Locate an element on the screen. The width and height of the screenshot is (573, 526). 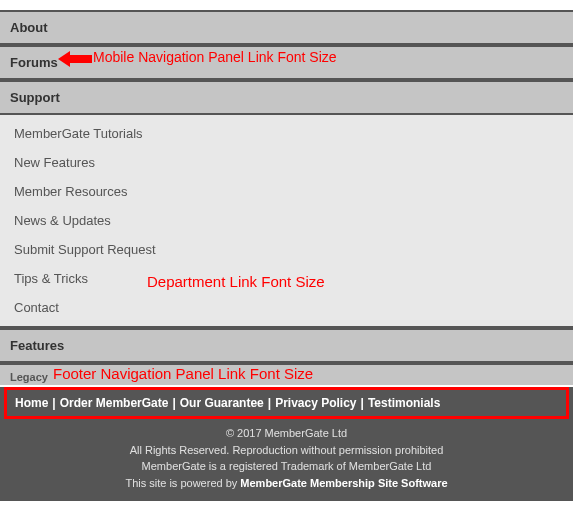
nav-header-label: Features is located at coordinates (37, 346).